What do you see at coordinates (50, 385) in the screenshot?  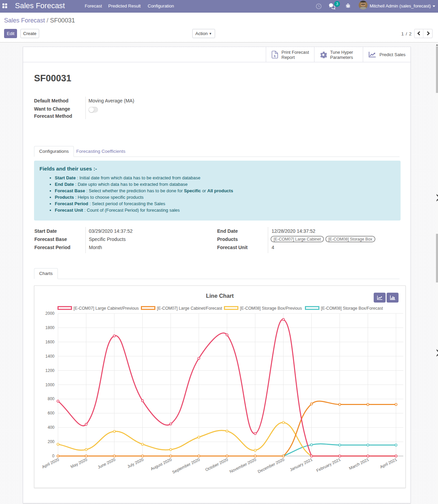 I see `svg-text: 1000` at bounding box center [50, 385].